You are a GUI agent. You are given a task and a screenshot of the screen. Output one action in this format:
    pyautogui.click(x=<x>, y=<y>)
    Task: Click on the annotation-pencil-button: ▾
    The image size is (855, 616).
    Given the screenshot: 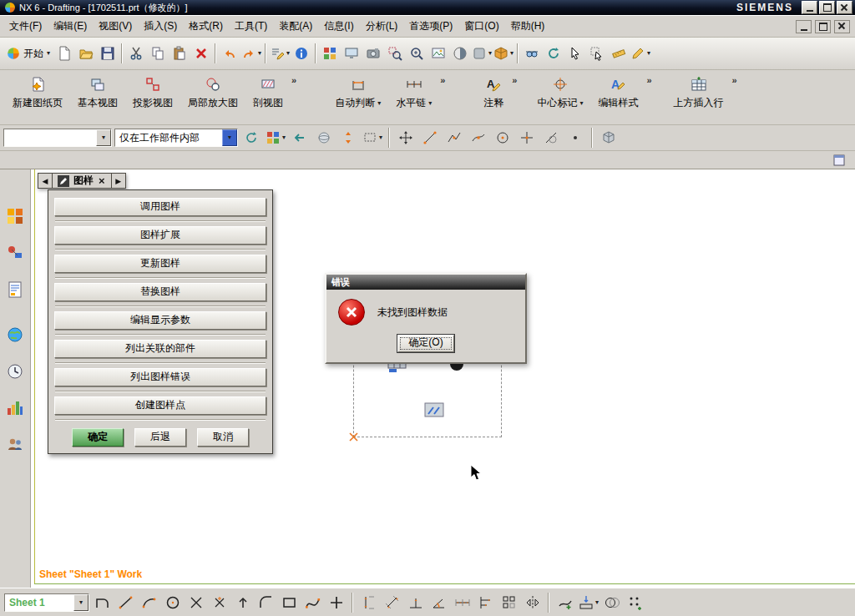 What is the action you would take?
    pyautogui.click(x=640, y=53)
    